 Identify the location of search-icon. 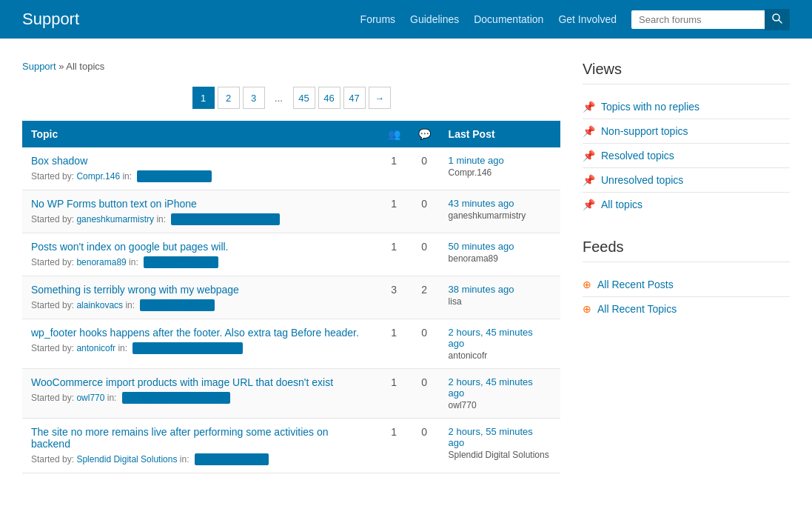
(777, 19).